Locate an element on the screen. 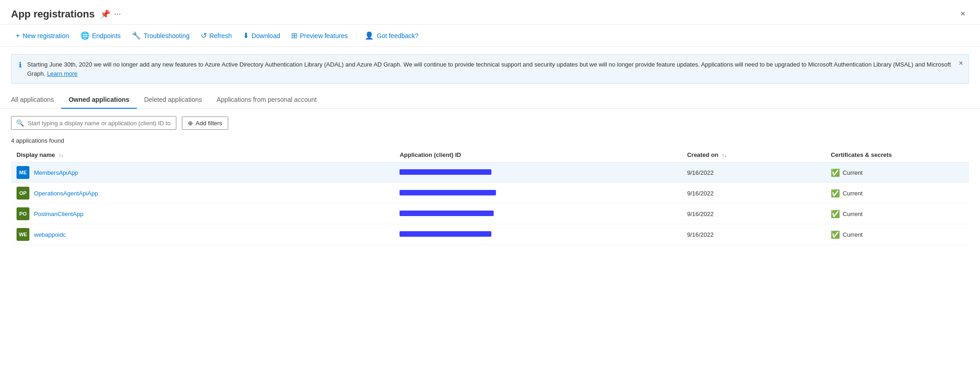  toolbar: + New registration 🌐 Endpoints 🔧 Trouble… is located at coordinates (490, 36).